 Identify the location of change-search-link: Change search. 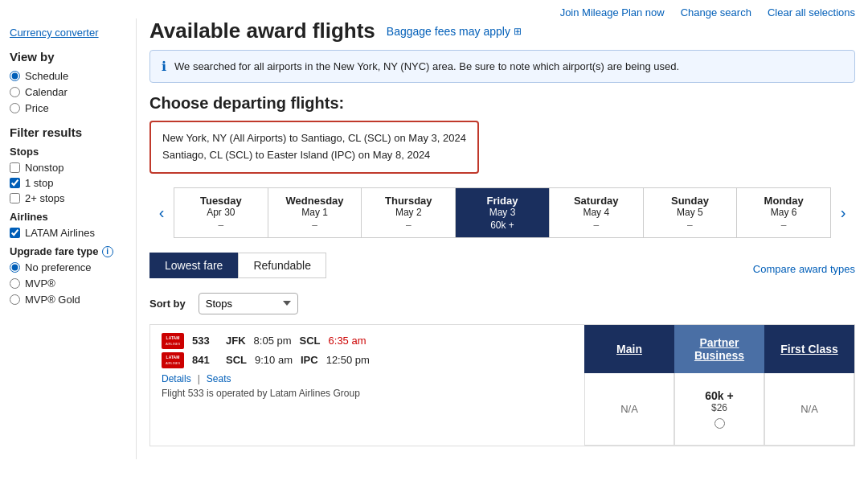
(716, 13).